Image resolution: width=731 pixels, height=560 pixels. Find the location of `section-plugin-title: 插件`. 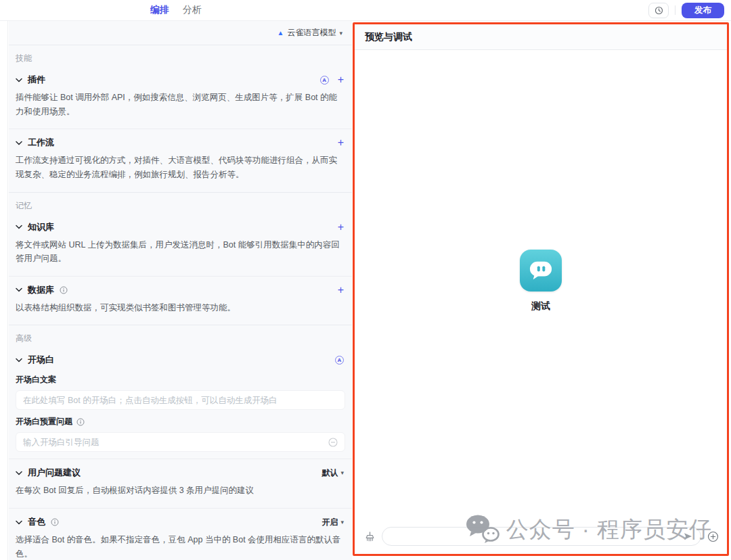

section-plugin-title: 插件 is located at coordinates (37, 80).